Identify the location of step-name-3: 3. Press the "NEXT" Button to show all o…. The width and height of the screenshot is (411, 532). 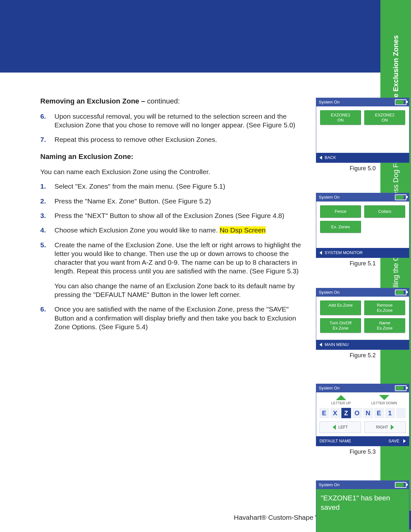
(171, 215).